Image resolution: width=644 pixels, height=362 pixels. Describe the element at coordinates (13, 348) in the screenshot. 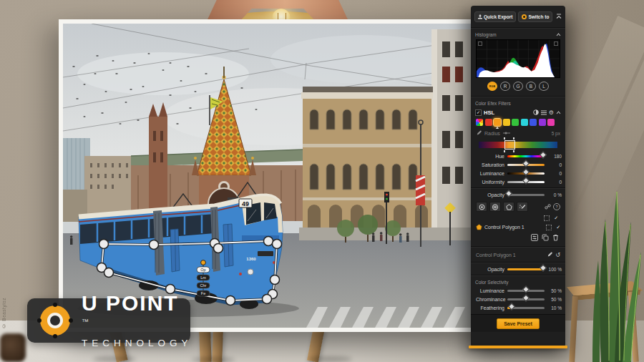

I see `dark-prop` at that location.